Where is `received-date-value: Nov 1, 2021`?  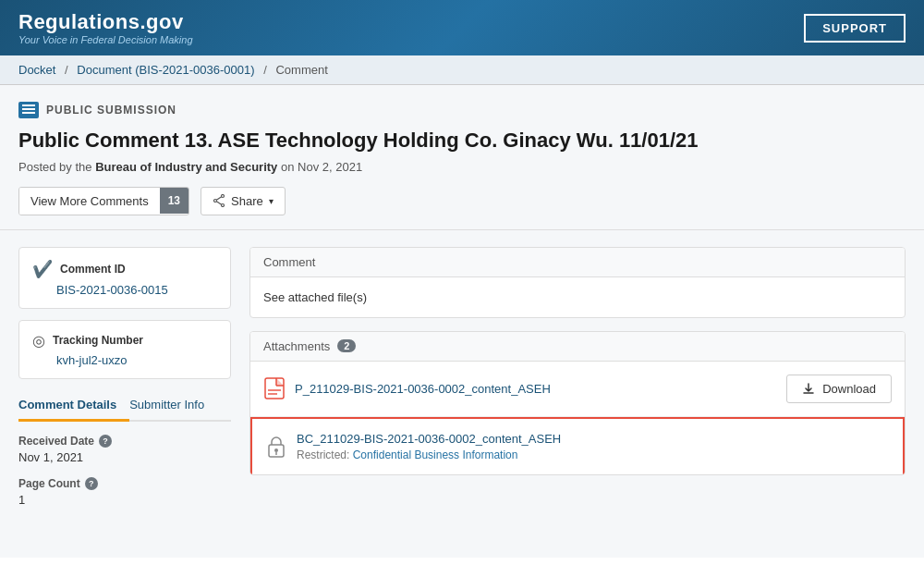
received-date-value: Nov 1, 2021 is located at coordinates (125, 457).